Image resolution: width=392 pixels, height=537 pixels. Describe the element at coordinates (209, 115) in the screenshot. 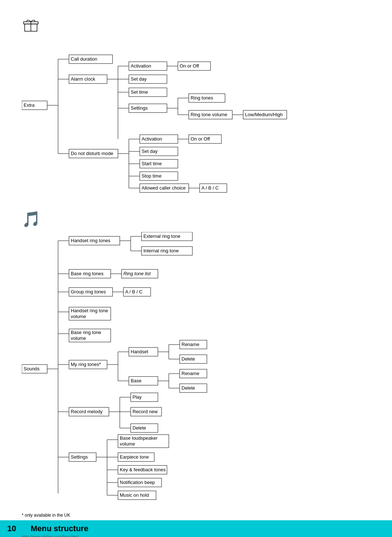

I see `svg-text: Ring tone volume` at that location.